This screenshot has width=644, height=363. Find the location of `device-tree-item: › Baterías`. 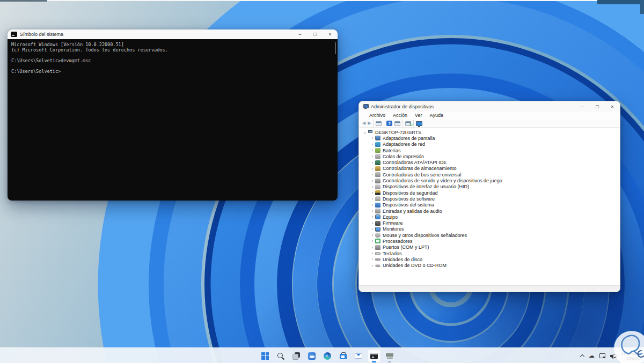

device-tree-item: › Baterías is located at coordinates (489, 150).